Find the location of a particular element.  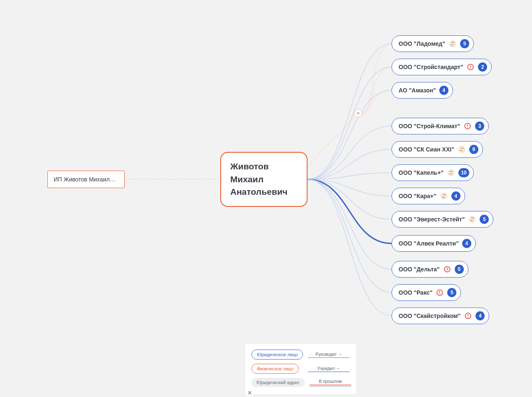

right-node-label: ООО "Ракс" is located at coordinates (416, 293).